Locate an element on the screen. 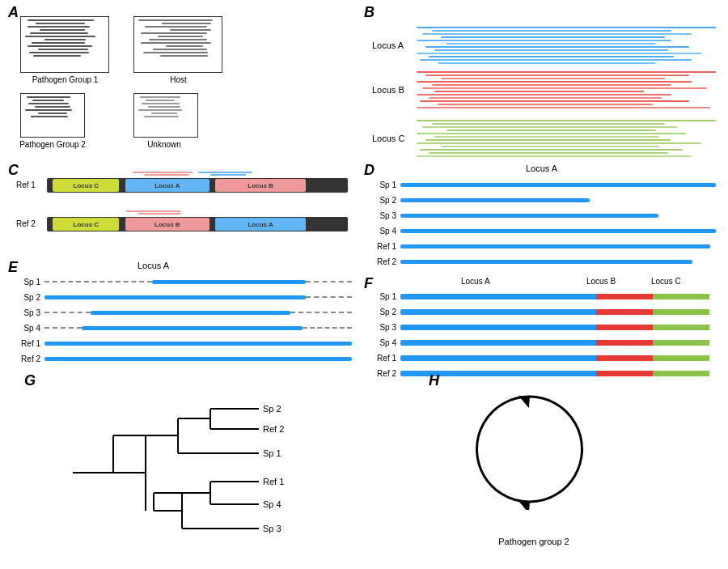  f-row-sp3: Sp 3 is located at coordinates (544, 327).